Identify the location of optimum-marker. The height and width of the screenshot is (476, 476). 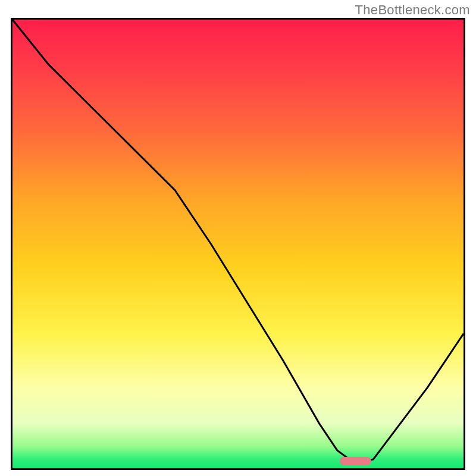
(356, 461).